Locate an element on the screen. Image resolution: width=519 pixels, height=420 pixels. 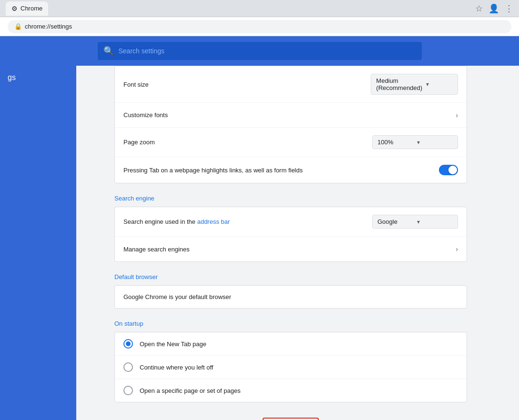
advanced-button: Advanced ▾ is located at coordinates (291, 419).